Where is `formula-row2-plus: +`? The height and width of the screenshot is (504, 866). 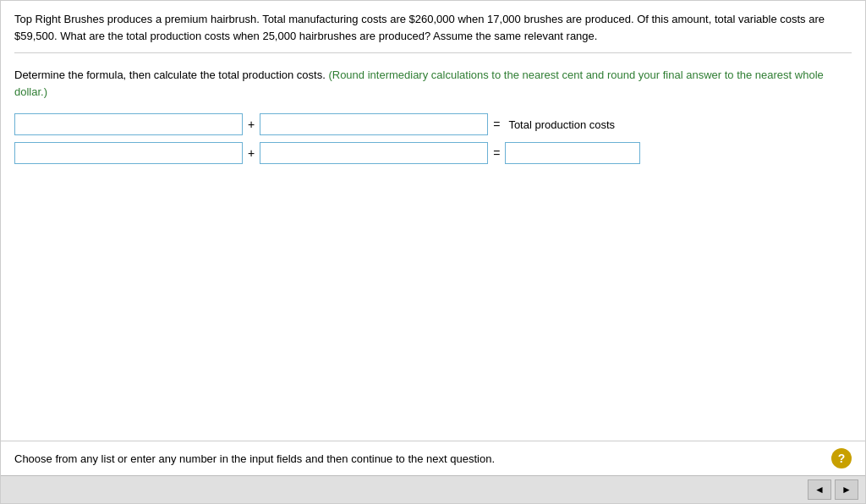
formula-row2-plus: + is located at coordinates (251, 153).